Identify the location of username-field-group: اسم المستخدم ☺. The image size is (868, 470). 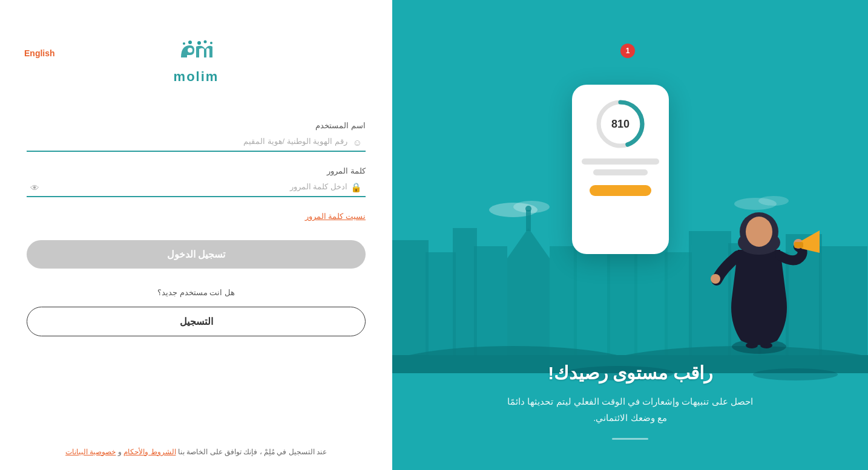
(196, 137).